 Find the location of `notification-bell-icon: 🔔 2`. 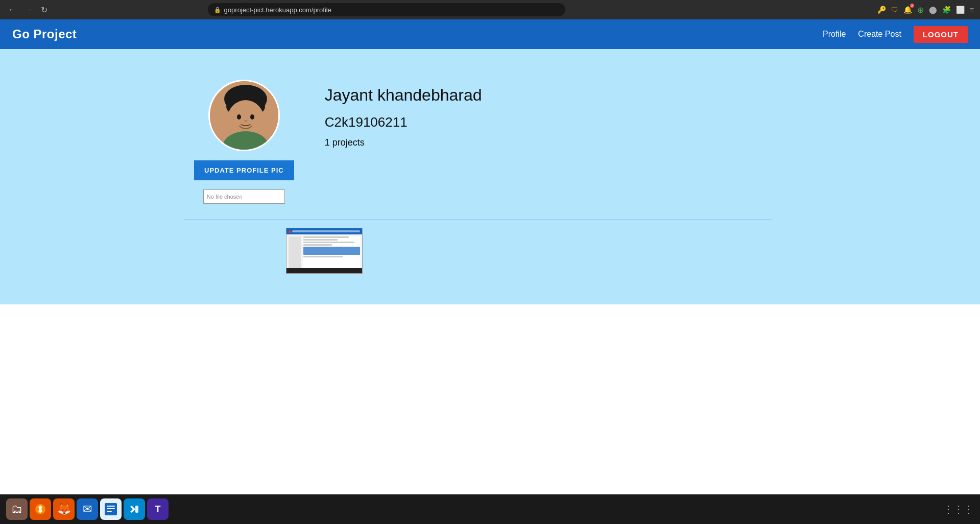

notification-bell-icon: 🔔 2 is located at coordinates (908, 10).